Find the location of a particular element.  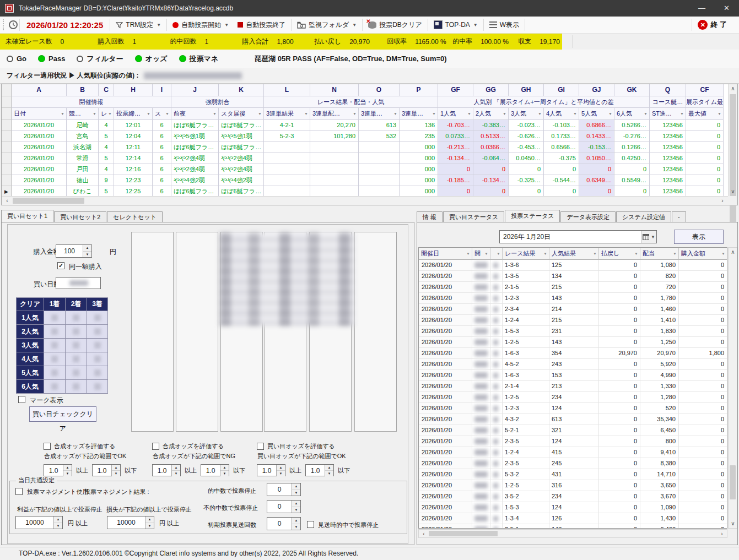

race-mode-toggle: Go is located at coordinates (17, 58).